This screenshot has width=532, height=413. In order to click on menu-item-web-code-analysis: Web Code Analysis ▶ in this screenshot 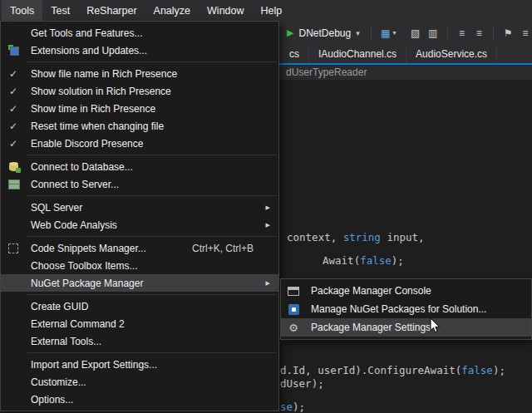, I will do `click(140, 224)`.